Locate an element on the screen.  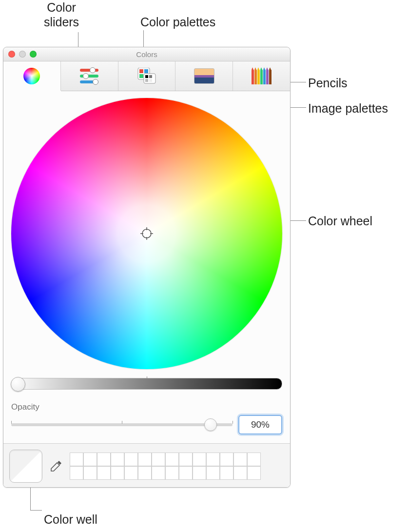
zoom-button is located at coordinates (33, 54).